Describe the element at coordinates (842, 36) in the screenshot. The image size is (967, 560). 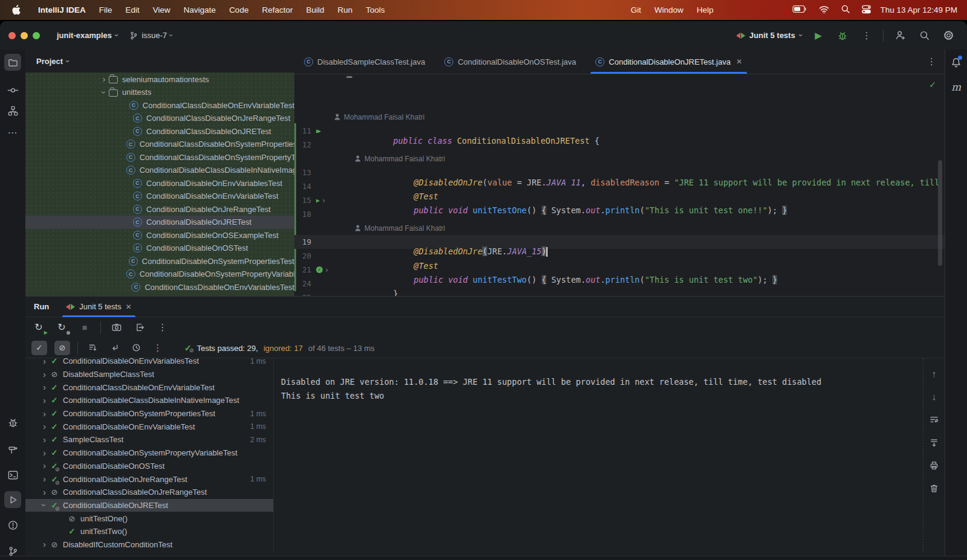
I see `debug-button` at that location.